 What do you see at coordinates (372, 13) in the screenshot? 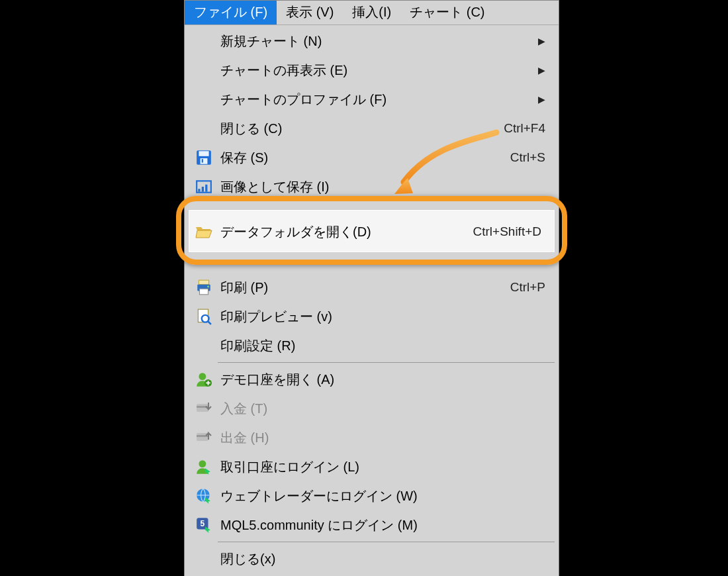
I see `menubar-insert: 挿入(I)` at bounding box center [372, 13].